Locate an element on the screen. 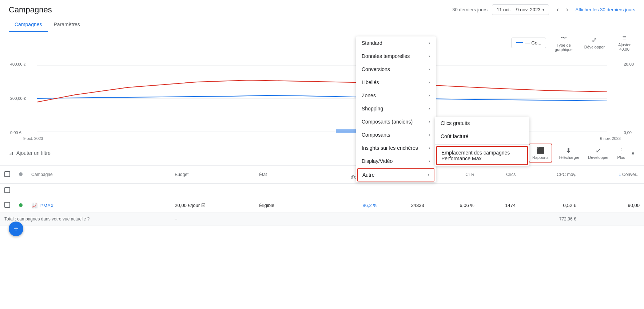 This screenshot has width=644, height=309. dropdown-item-composants: Composants › is located at coordinates (396, 135).